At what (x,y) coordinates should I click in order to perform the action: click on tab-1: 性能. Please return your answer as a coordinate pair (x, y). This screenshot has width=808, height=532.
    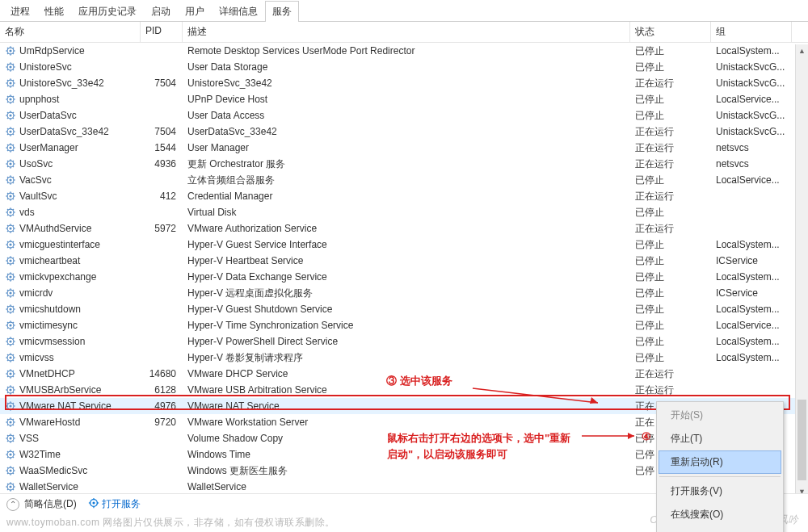
    Looking at the image, I should click on (54, 11).